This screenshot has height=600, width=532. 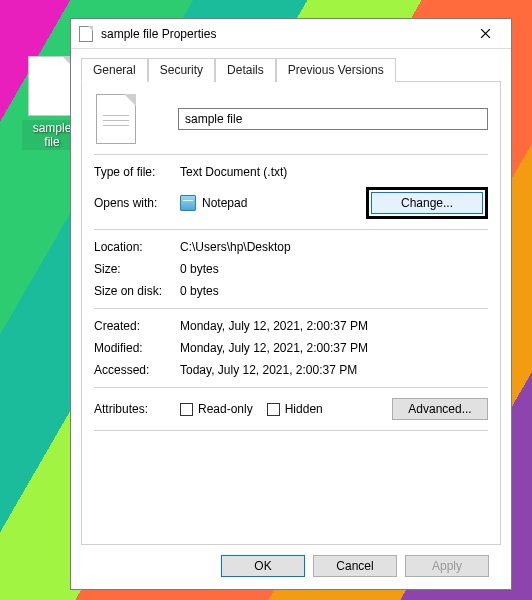 What do you see at coordinates (485, 34) in the screenshot?
I see `close-button` at bounding box center [485, 34].